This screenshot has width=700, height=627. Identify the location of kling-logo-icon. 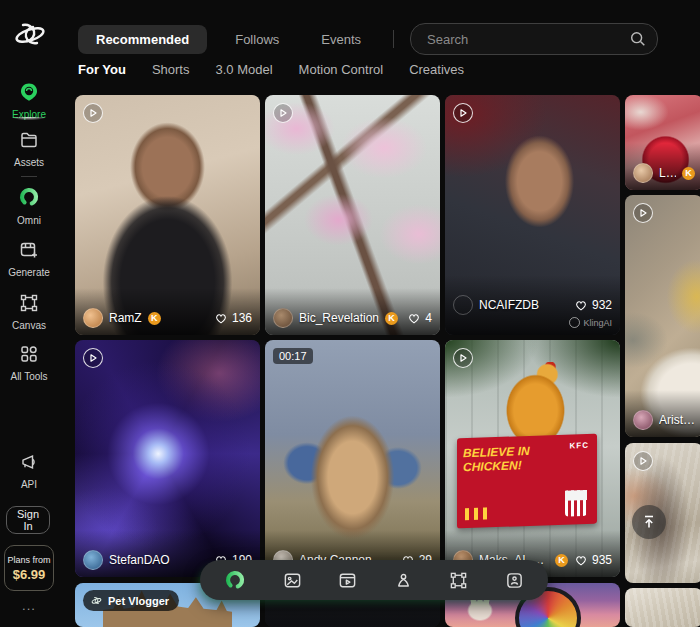
(30, 34).